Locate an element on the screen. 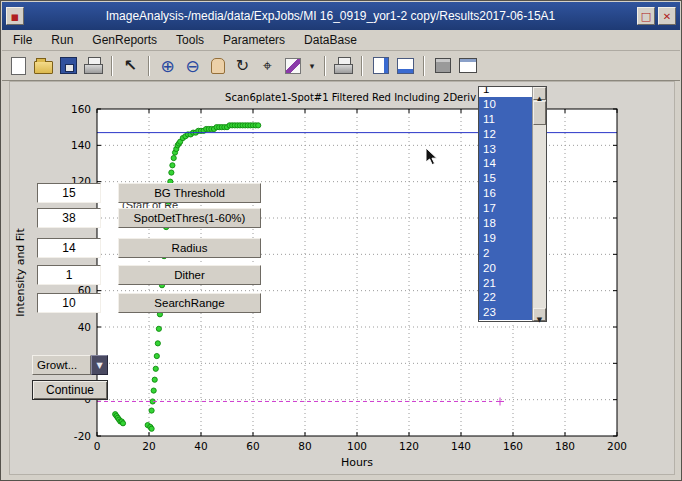 The image size is (682, 481). svg-text: -20 is located at coordinates (82, 436).